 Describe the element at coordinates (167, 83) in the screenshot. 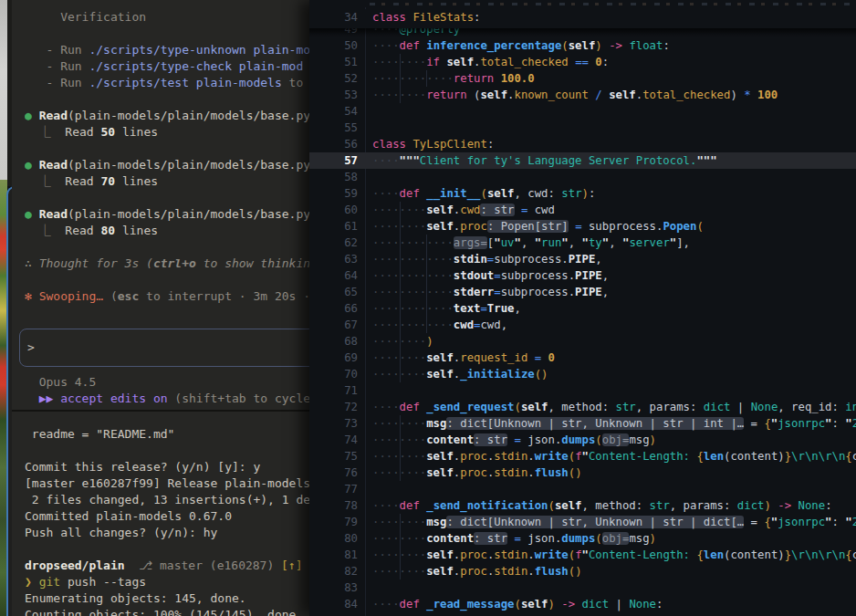

I see `terminal-line: - Run ./scripts/test plain-models to` at that location.